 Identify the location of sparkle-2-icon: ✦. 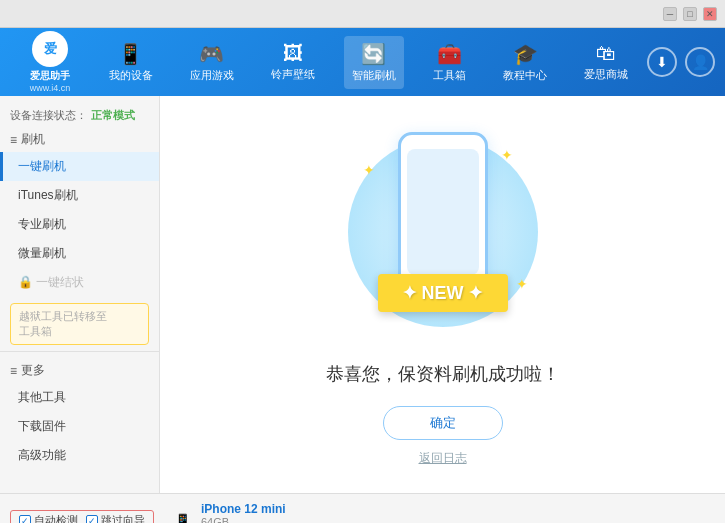
(507, 155).